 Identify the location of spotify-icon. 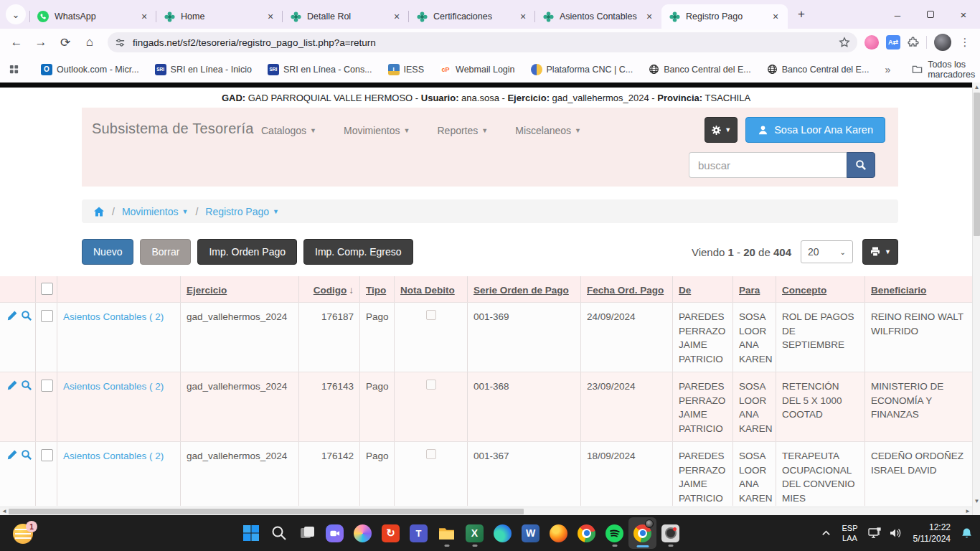
(614, 533).